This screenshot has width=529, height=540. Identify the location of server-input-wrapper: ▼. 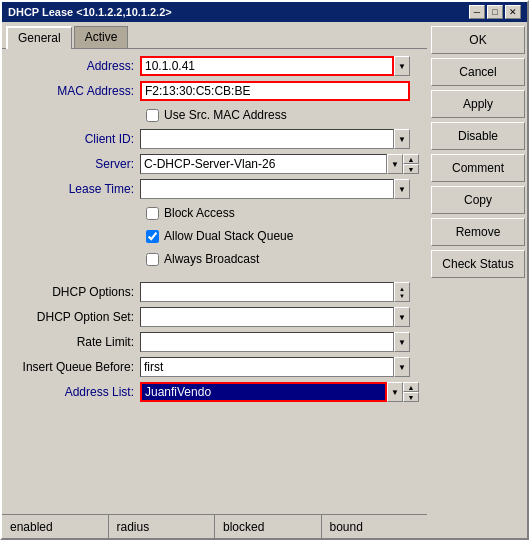
(272, 164).